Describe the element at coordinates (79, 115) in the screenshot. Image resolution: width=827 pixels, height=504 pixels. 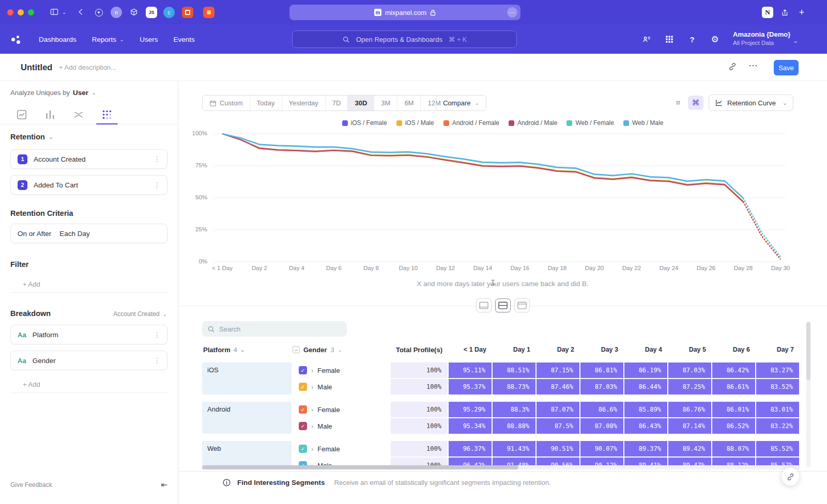
I see `tab-flows` at that location.